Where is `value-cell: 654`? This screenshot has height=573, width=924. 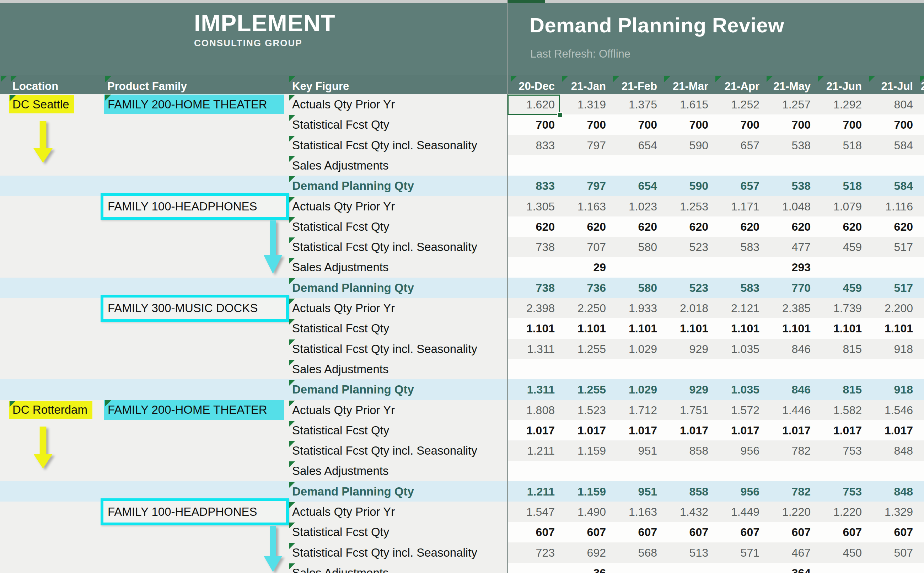 value-cell: 654 is located at coordinates (634, 146).